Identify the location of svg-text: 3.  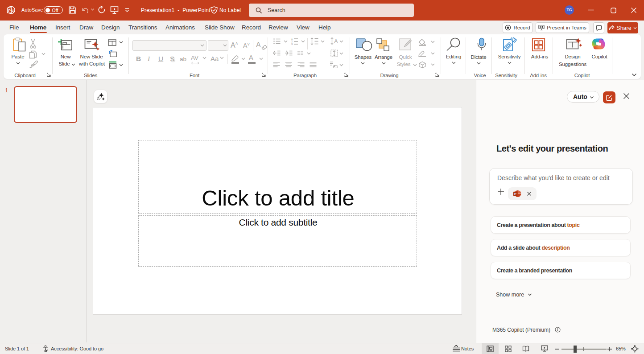
(292, 44).